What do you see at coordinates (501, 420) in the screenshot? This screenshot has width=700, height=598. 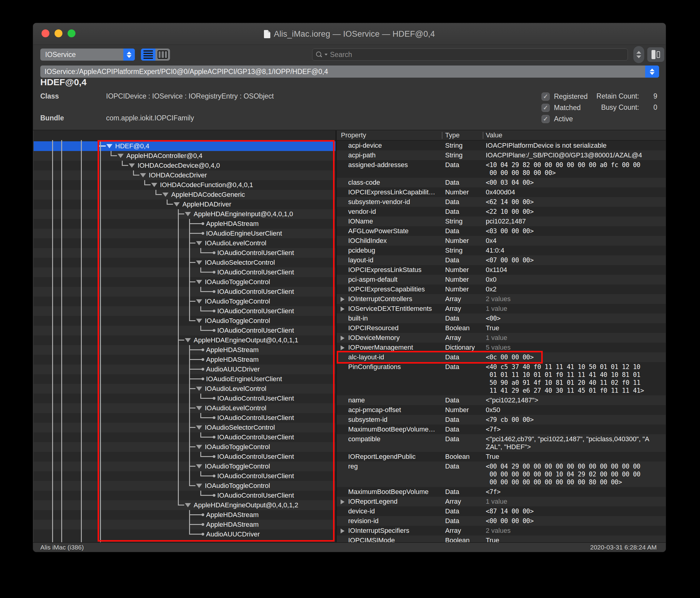 I see `property-row: subsystem-idData<79 cb 00 00>` at bounding box center [501, 420].